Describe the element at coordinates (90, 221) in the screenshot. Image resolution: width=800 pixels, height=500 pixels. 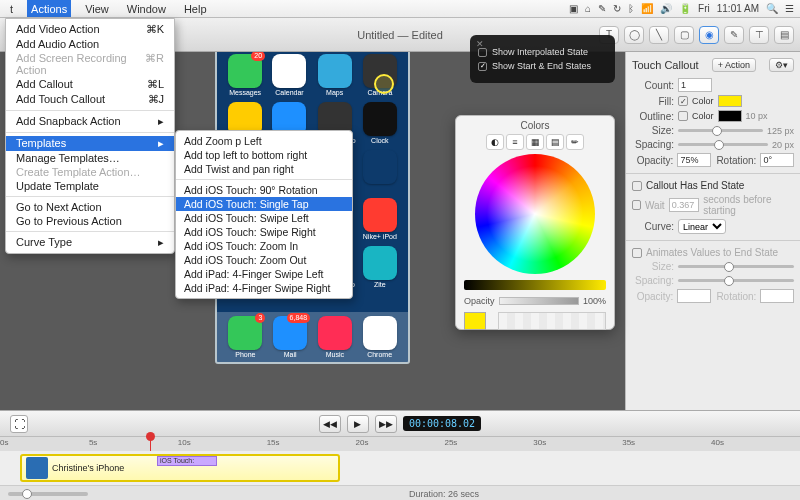
I see `menu-item: Go to Previous Action` at that location.